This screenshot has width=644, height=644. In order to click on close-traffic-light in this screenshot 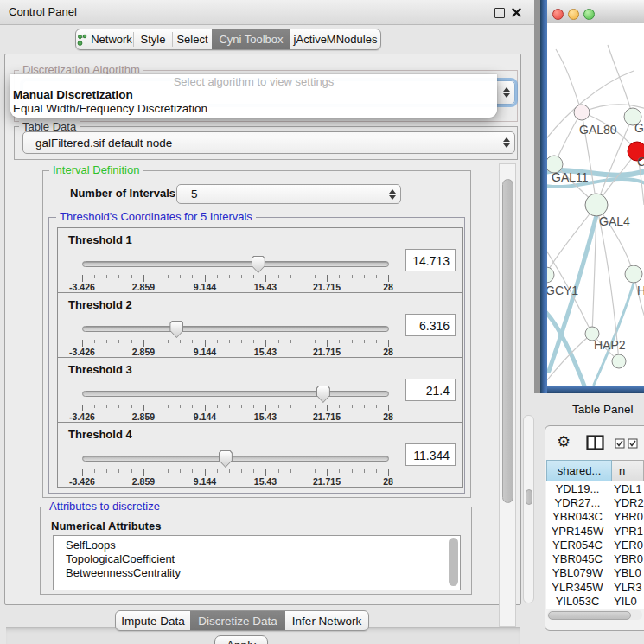, I will do `click(558, 14)`.